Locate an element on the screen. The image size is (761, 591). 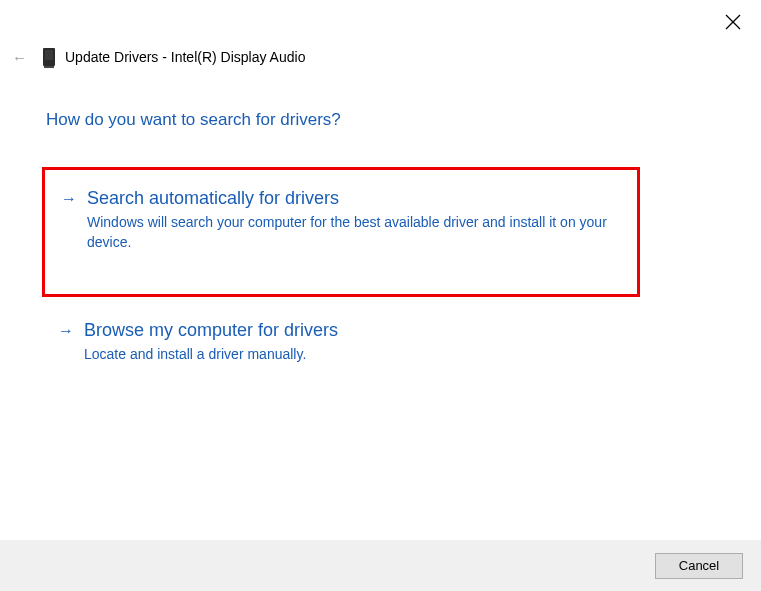
cancel-button: Cancel is located at coordinates (699, 566).